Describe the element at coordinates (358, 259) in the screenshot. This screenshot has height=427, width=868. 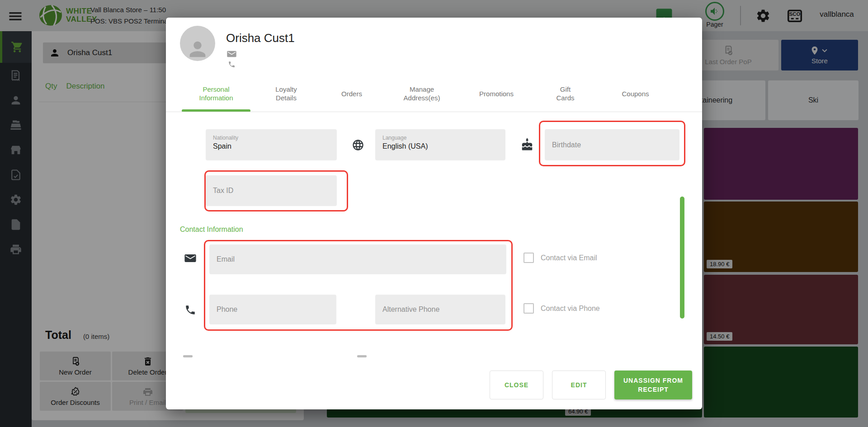
I see `email-input` at that location.